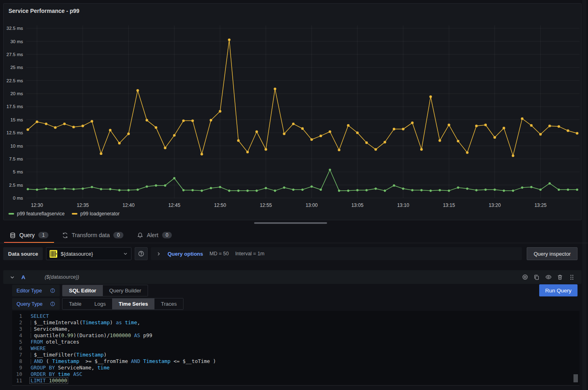 This screenshot has width=588, height=390. Describe the element at coordinates (16, 185) in the screenshot. I see `svg-text: 2.5 ms` at that location.